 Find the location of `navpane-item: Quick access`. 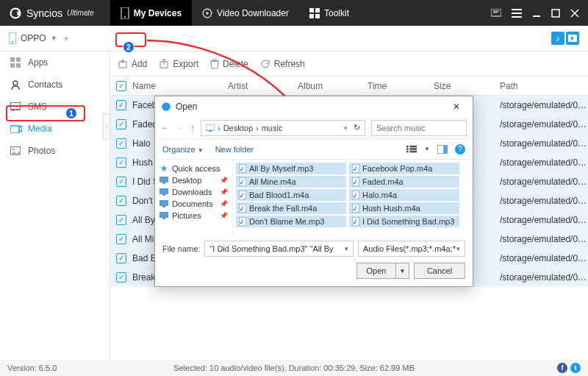

navpane-item: Quick access is located at coordinates (194, 169).